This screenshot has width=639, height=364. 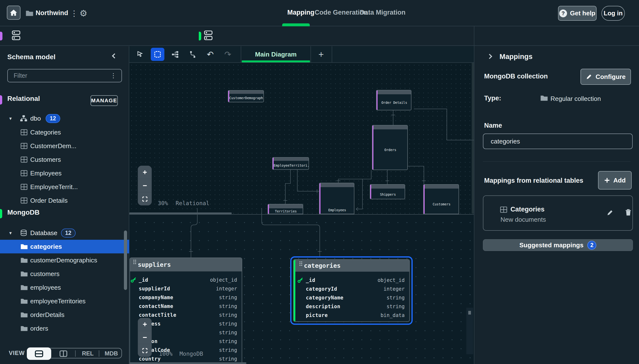 I want to click on diagram-tab-main: Main Diagram, so click(x=276, y=54).